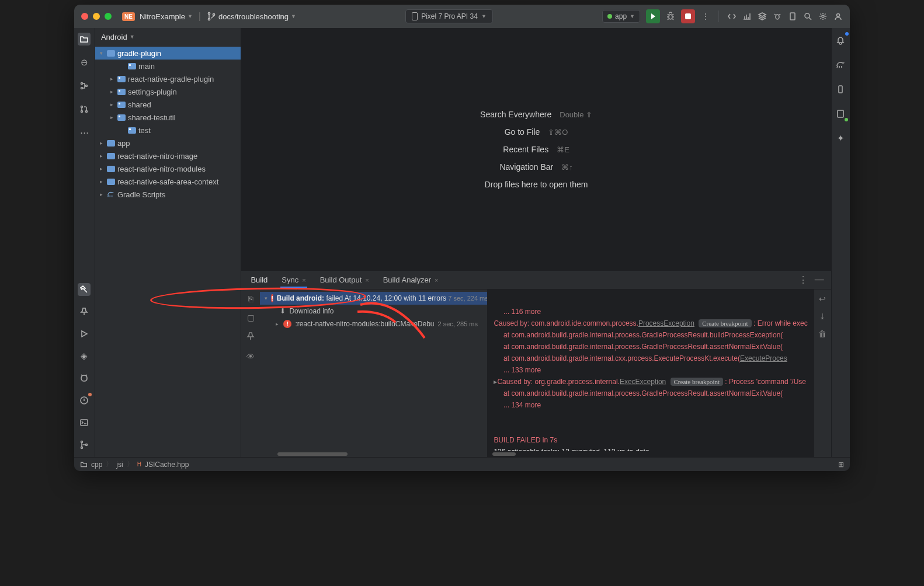  What do you see at coordinates (166, 16) in the screenshot?
I see `project-selector: NitroExample ▼` at bounding box center [166, 16].